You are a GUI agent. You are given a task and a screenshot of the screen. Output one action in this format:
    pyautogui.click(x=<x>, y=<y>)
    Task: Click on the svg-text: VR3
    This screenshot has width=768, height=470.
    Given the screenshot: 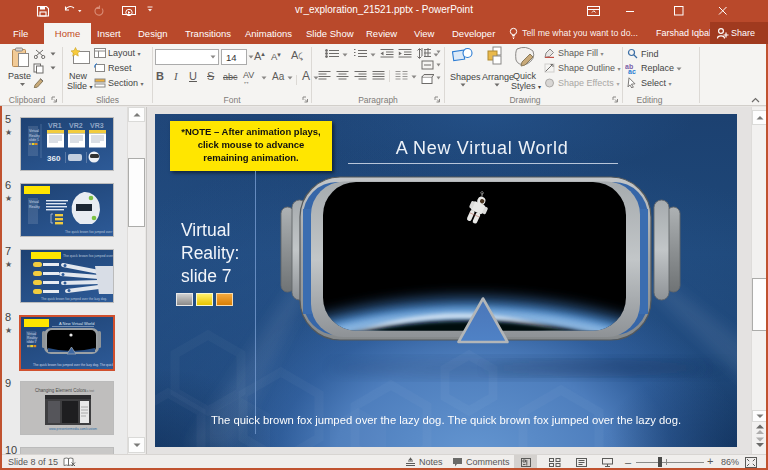 What is the action you would take?
    pyautogui.click(x=97, y=126)
    